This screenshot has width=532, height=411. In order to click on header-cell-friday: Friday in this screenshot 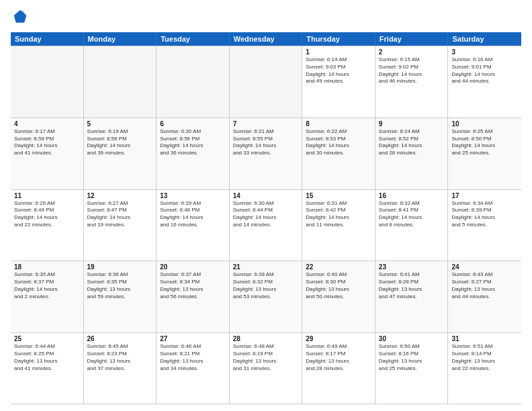, I will do `click(412, 39)`.